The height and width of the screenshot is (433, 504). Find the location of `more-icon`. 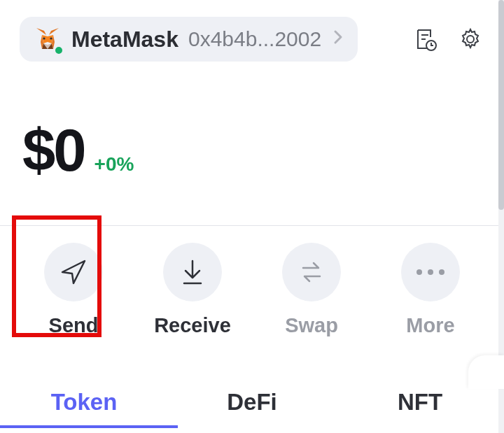

more-icon is located at coordinates (430, 272).